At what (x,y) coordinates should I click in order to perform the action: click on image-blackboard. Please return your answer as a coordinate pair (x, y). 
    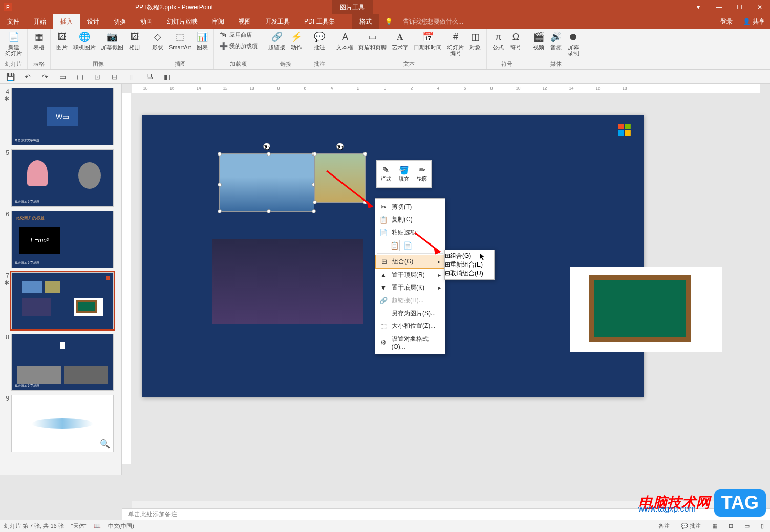
    Looking at the image, I should click on (646, 309).